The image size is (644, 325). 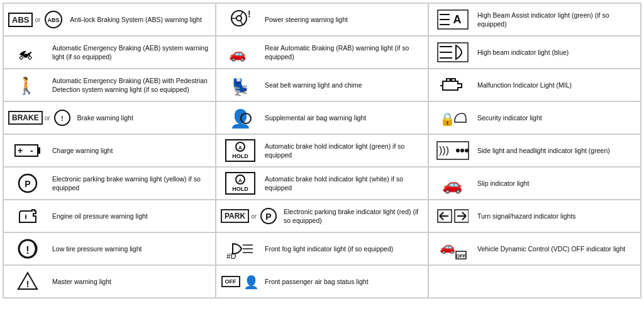 What do you see at coordinates (109, 183) in the screenshot?
I see `cell-r5-c0: PElectronic parking brake warning light …` at bounding box center [109, 183].